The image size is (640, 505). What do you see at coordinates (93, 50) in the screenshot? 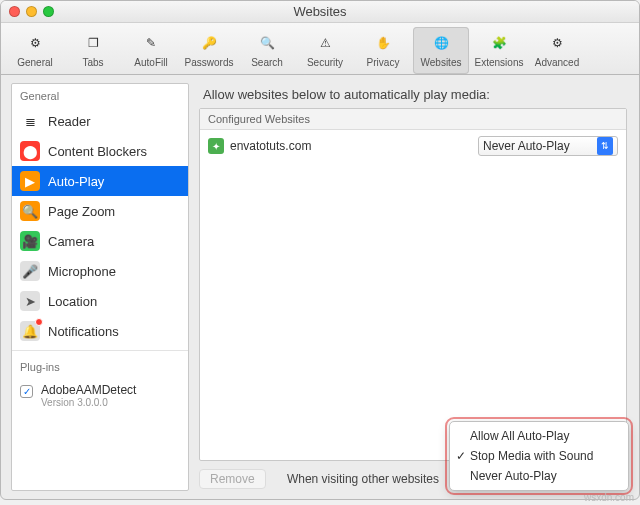
I see `toolbar-tabs: ❐Tabs` at bounding box center [93, 50].